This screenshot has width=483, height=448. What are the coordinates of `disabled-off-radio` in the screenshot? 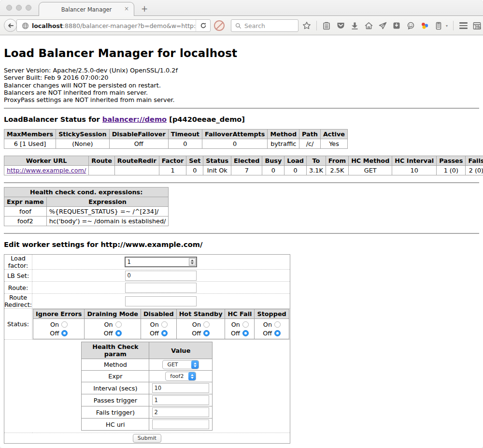 It's located at (164, 333).